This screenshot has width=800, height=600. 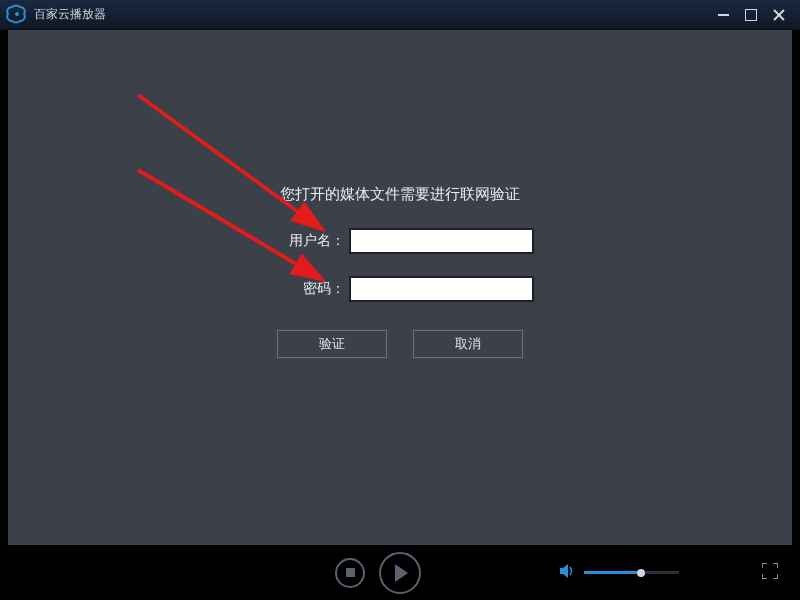 I want to click on username-label: 用户名：, so click(x=306, y=241).